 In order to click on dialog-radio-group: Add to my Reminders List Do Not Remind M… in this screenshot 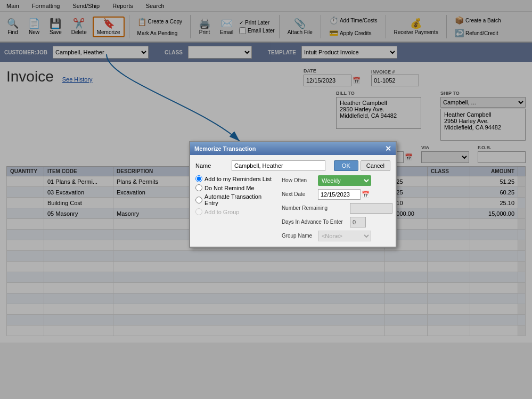, I will do `click(235, 207)`.